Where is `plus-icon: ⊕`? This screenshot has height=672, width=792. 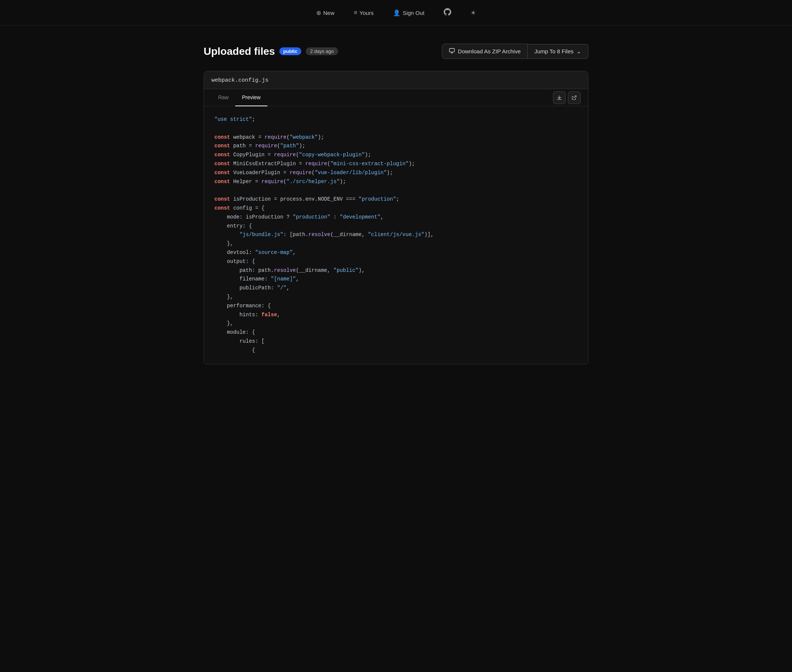 plus-icon: ⊕ is located at coordinates (318, 13).